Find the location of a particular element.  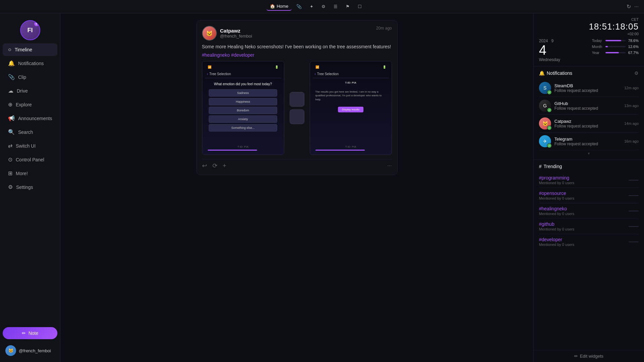

phone-id-label: T-ID: PIA is located at coordinates (350, 83).